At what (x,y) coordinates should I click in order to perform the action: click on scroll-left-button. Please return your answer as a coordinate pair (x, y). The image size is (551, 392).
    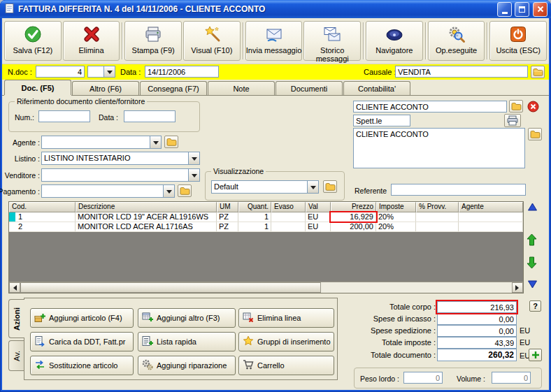
    Looking at the image, I should click on (15, 288).